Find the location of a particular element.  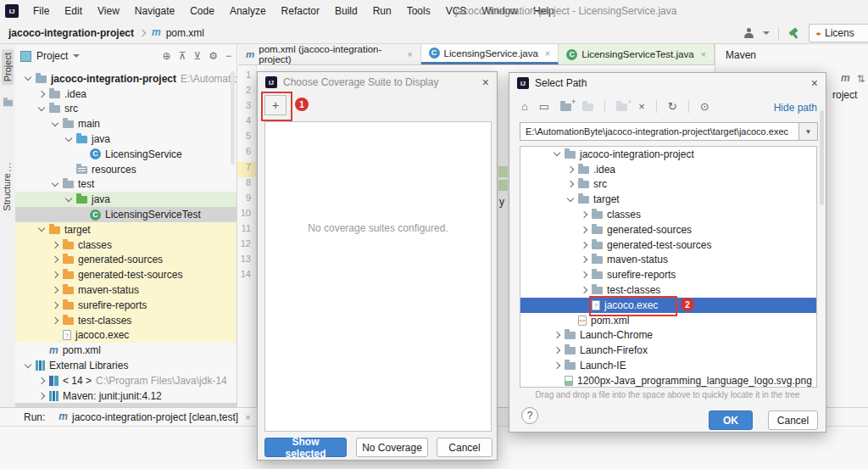

tree-row-1200px-java-programming-language-logo-sv: 1200px-Java_programming_language_logo.sv… is located at coordinates (668, 380).